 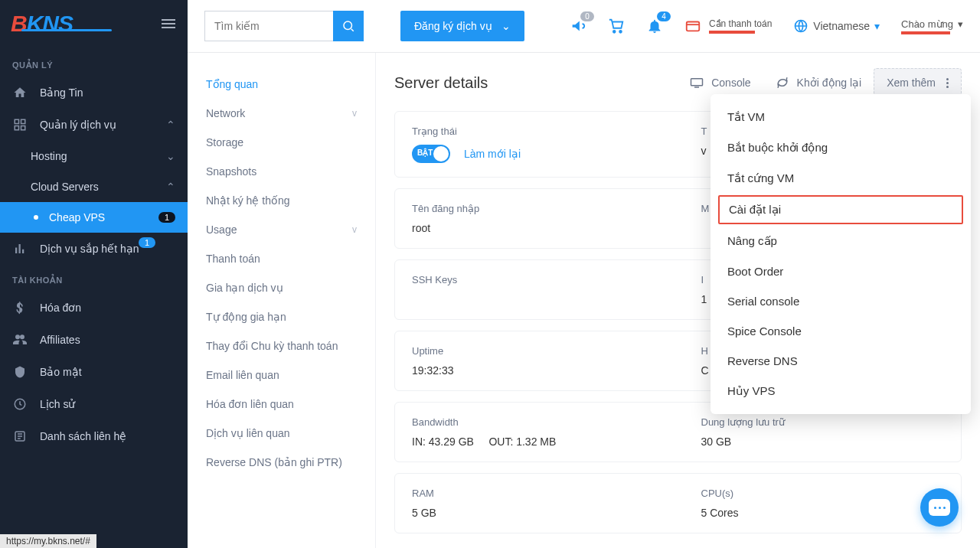 What do you see at coordinates (836, 26) in the screenshot?
I see `language-selector: Vietnamese ▾` at bounding box center [836, 26].